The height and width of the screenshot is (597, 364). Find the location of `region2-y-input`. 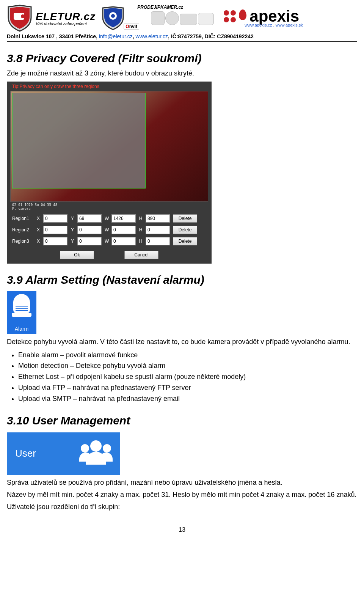

region2-y-input is located at coordinates (89, 230).